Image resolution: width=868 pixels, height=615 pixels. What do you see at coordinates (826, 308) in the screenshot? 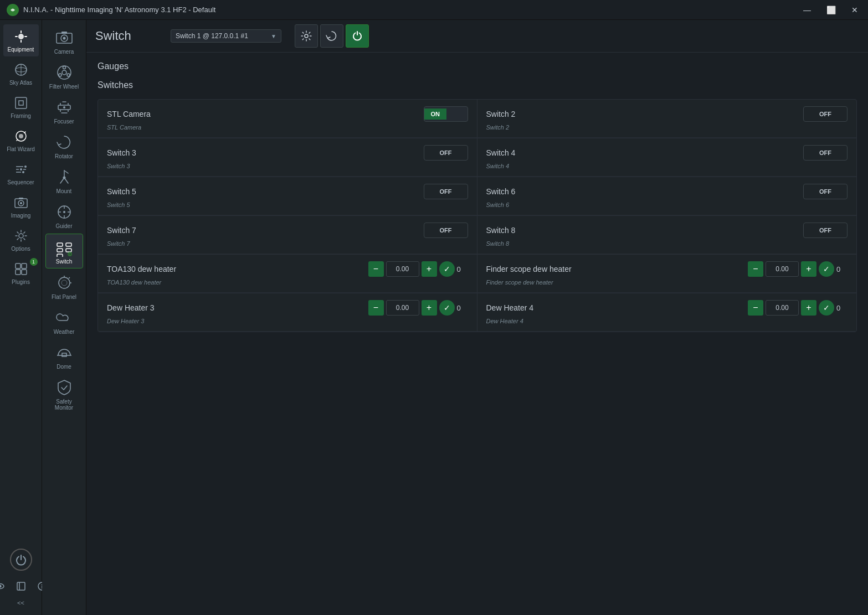
I see `dew-heater-4-confirm: ✓` at bounding box center [826, 308].